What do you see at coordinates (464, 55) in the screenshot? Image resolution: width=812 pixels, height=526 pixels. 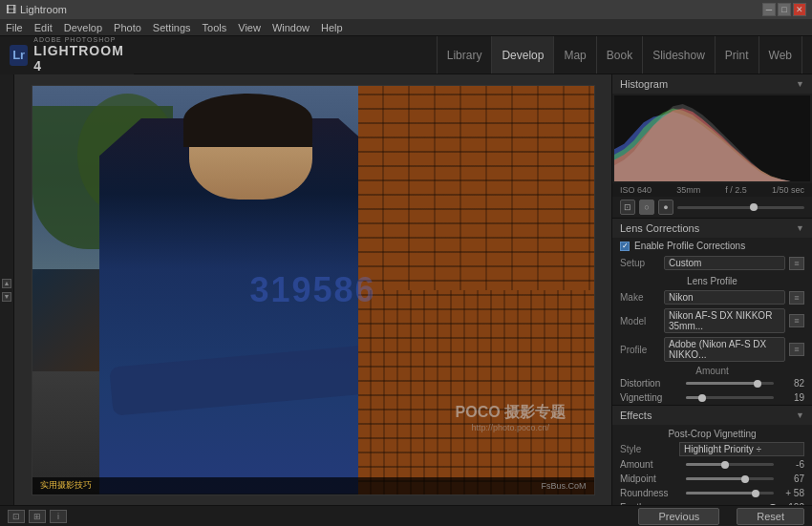 I see `nav-library: Library` at bounding box center [464, 55].